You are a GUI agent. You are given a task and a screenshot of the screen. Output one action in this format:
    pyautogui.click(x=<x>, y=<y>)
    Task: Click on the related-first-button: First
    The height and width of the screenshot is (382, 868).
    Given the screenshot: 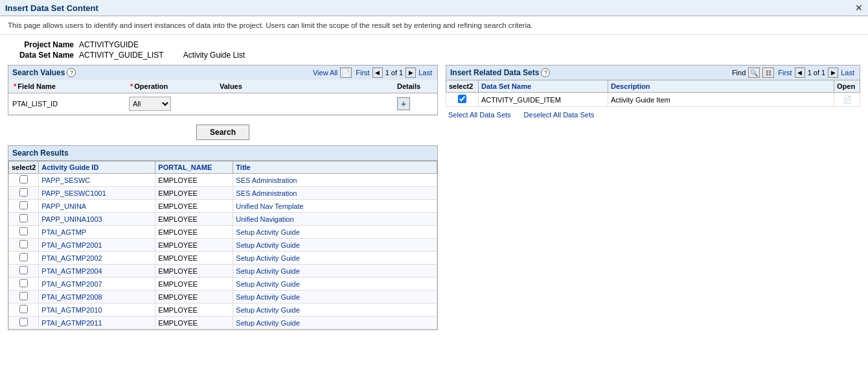 What is the action you would take?
    pyautogui.click(x=785, y=73)
    